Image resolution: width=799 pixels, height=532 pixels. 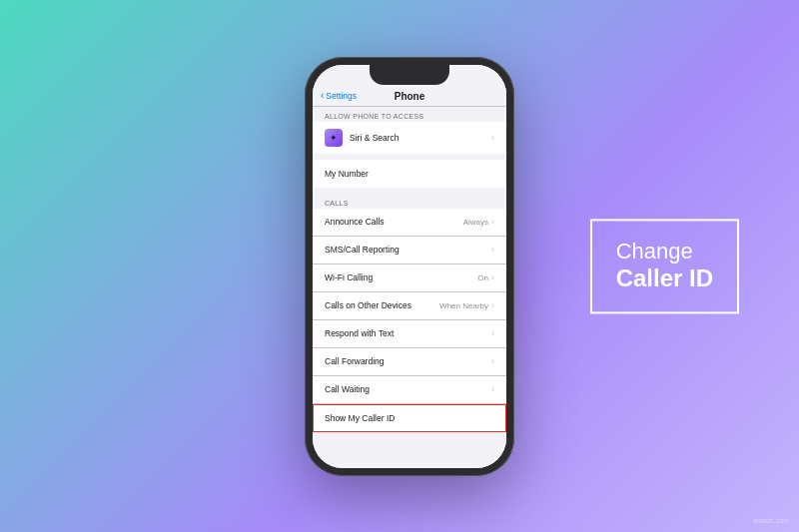 I want to click on caller-id-label: Caller ID, so click(x=665, y=279).